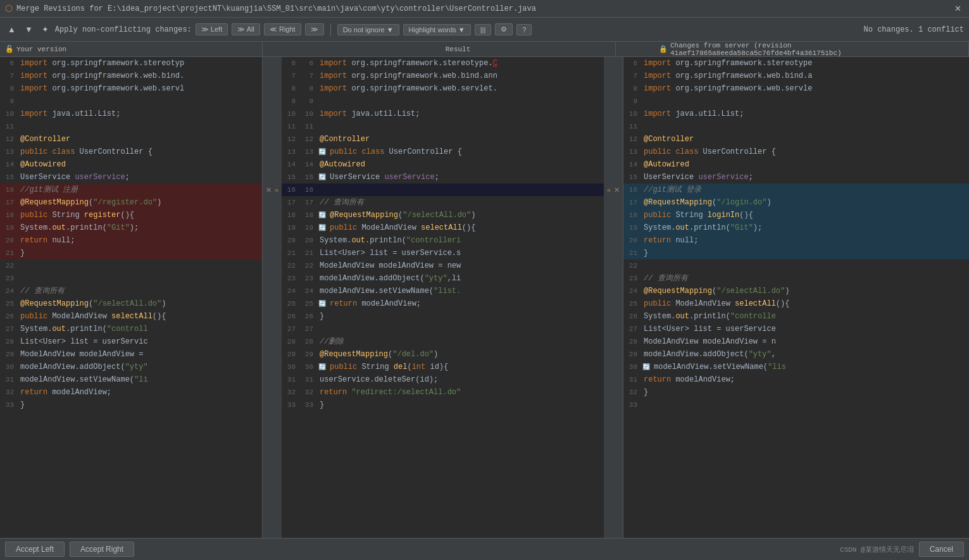 This screenshot has width=969, height=560. What do you see at coordinates (443, 89) in the screenshot?
I see `table-row: 8 8 import org.springframework.web.servl…` at bounding box center [443, 89].